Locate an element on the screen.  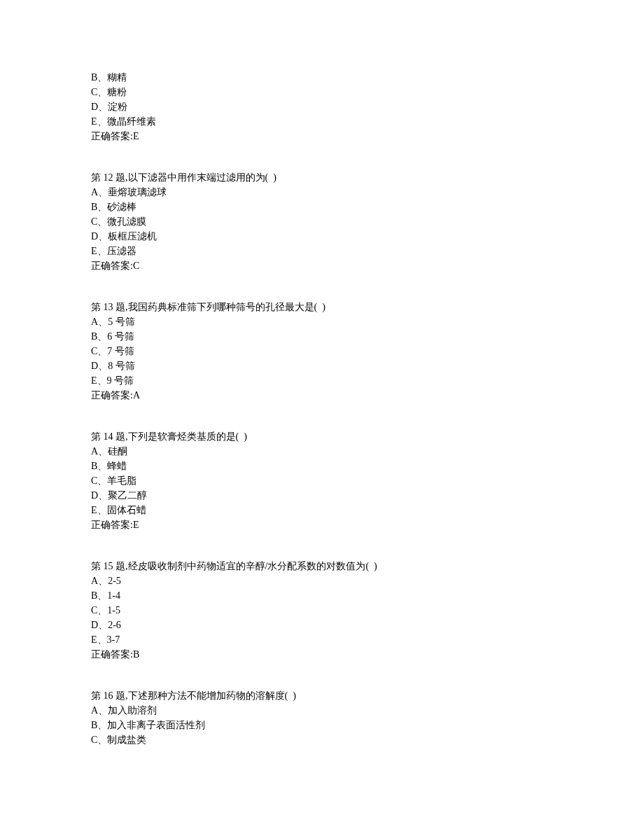
answer-value: A is located at coordinates (136, 395).